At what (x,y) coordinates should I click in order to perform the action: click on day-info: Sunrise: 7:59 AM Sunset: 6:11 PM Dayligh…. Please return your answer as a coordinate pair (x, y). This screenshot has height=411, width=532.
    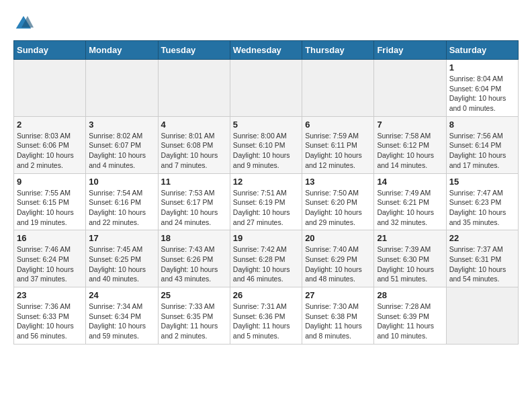
    Looking at the image, I should click on (338, 150).